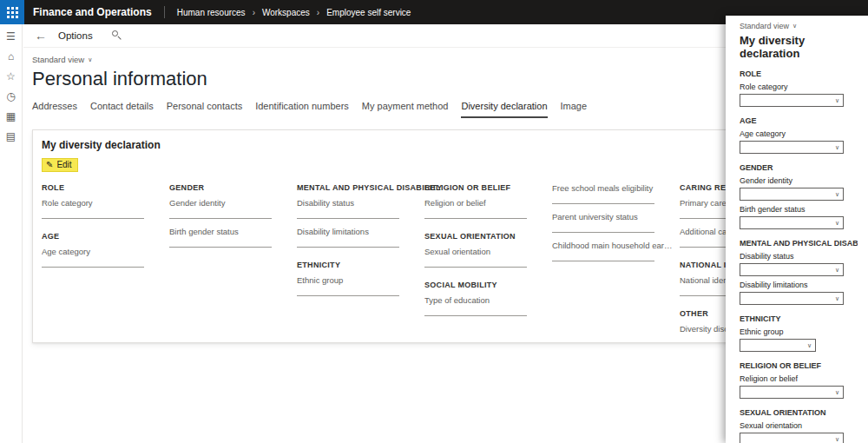 This screenshot has width=868, height=443. I want to click on field-label: Sexual orientation, so click(486, 252).